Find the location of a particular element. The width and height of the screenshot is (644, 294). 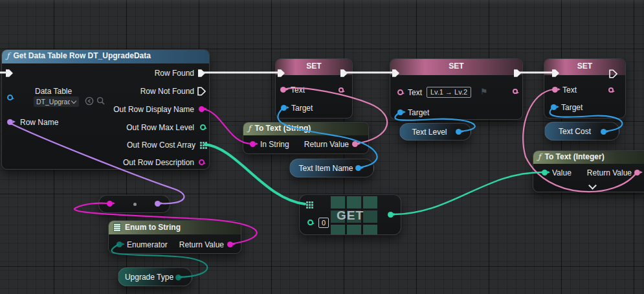

enum-asset-icon is located at coordinates (117, 227).